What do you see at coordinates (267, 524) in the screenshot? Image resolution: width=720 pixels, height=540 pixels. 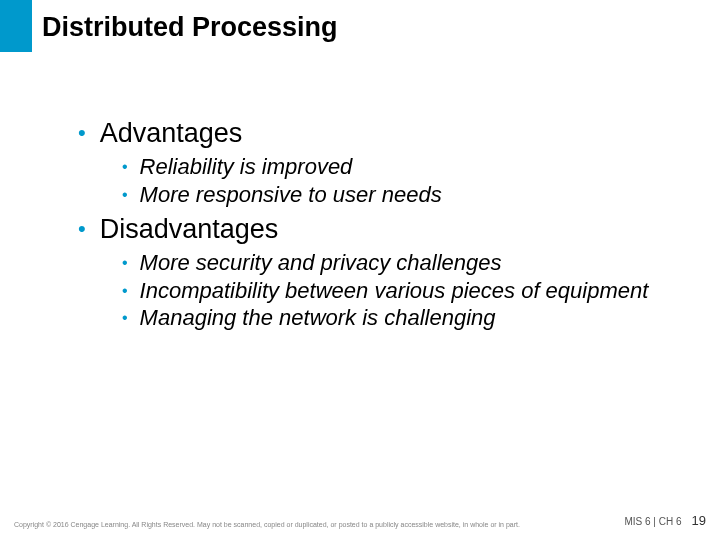 I see `copyright-text: Copyright © 2016 Cengage Learning. All R…` at bounding box center [267, 524].